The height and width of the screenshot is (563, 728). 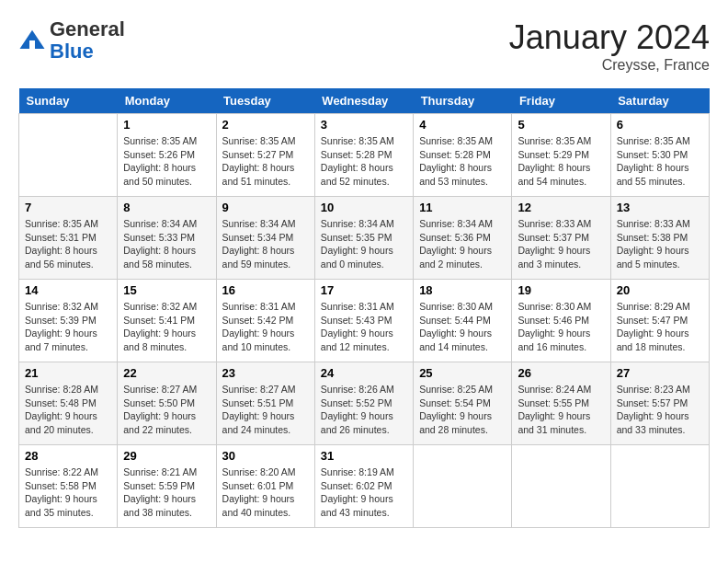 I want to click on day-info: Sunrise: 8:35 AM Sunset: 5:27 PM Dayligh…, so click(x=266, y=162).